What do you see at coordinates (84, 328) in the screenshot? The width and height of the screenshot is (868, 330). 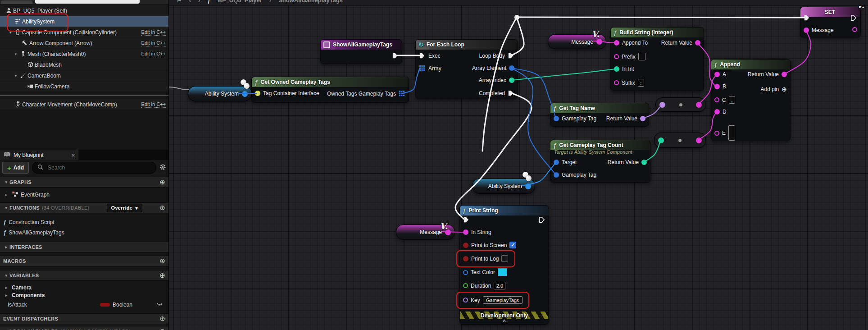 I see `section-header-local-variables: ▸LOCAL VARIABLES(SHOWALLGAMEPLAYTAGS)⊕` at bounding box center [84, 328].